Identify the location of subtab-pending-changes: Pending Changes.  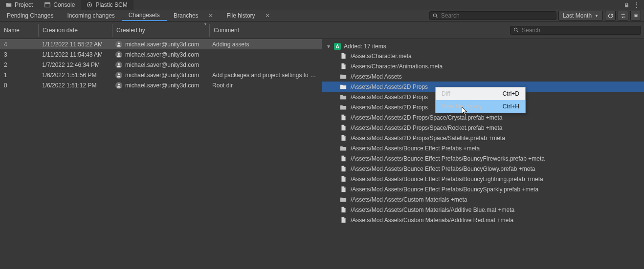
(30, 16).